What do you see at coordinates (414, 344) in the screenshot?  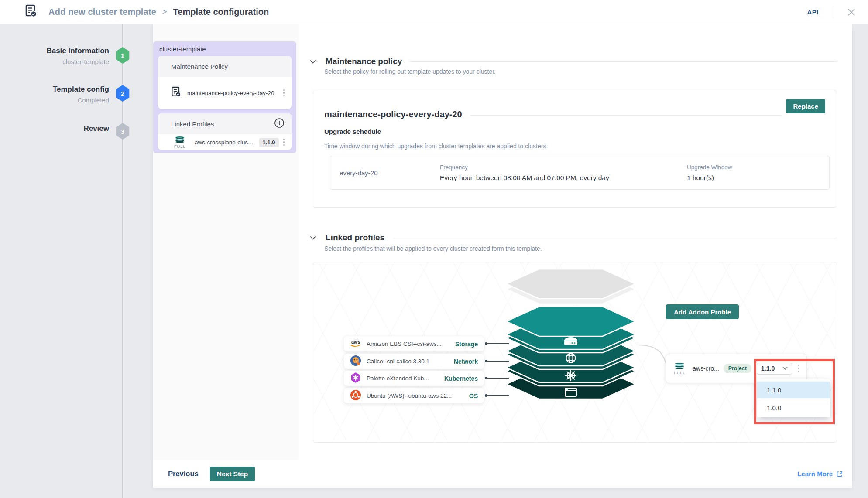 I see `layer-pill-storage: aws Amazon EBS CSI--csi-aws... Storage` at bounding box center [414, 344].